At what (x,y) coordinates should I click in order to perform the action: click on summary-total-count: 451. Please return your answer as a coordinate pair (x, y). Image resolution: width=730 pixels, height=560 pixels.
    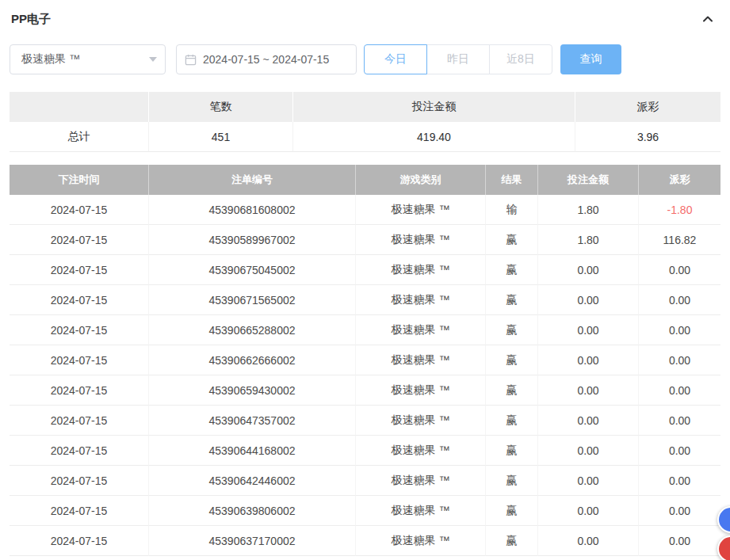
    Looking at the image, I should click on (221, 137).